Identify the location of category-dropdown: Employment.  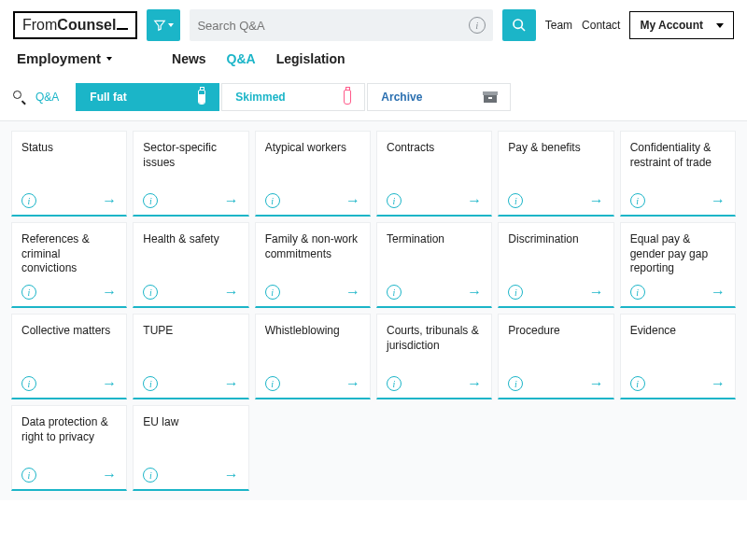
(64, 58).